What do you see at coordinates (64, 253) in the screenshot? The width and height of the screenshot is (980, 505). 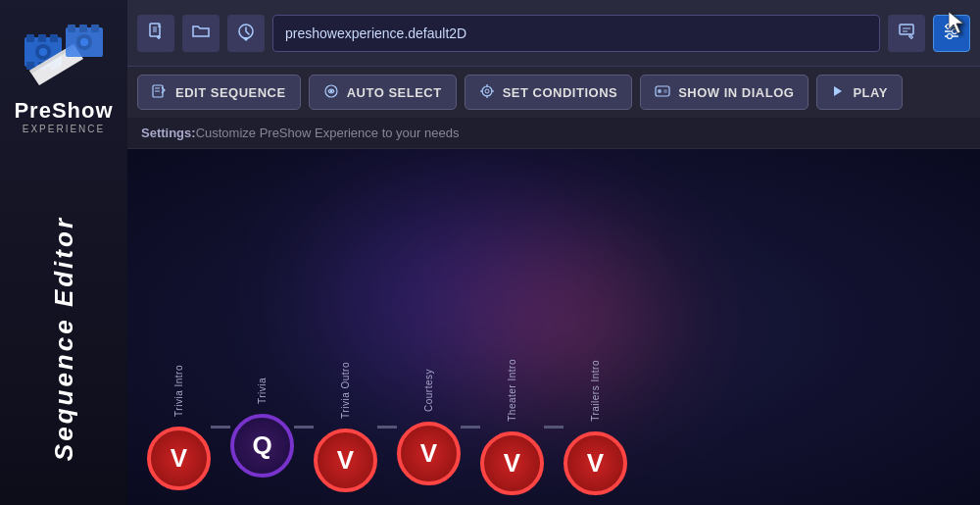 I see `sidebar: PreShow Experience Sequence Editor` at bounding box center [64, 253].